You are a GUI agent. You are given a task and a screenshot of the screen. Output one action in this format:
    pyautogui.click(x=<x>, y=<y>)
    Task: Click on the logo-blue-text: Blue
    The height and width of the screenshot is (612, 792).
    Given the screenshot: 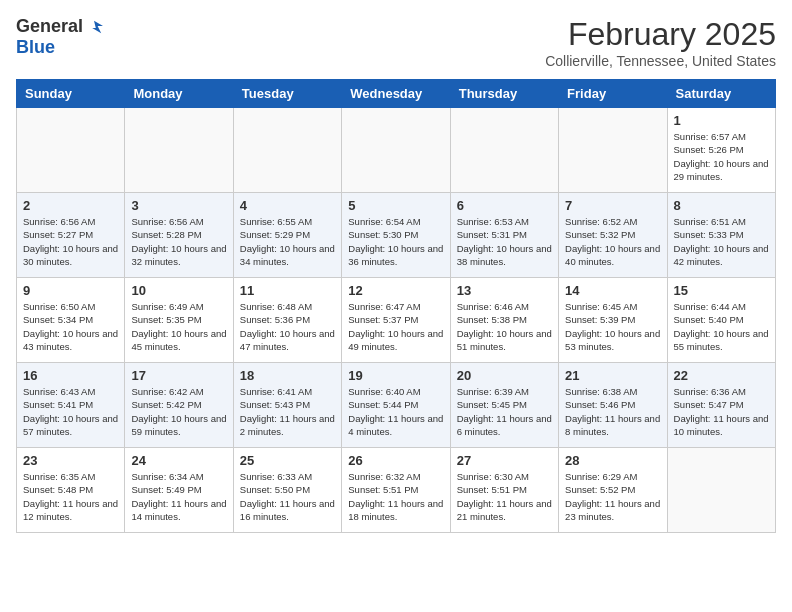 What is the action you would take?
    pyautogui.click(x=36, y=48)
    